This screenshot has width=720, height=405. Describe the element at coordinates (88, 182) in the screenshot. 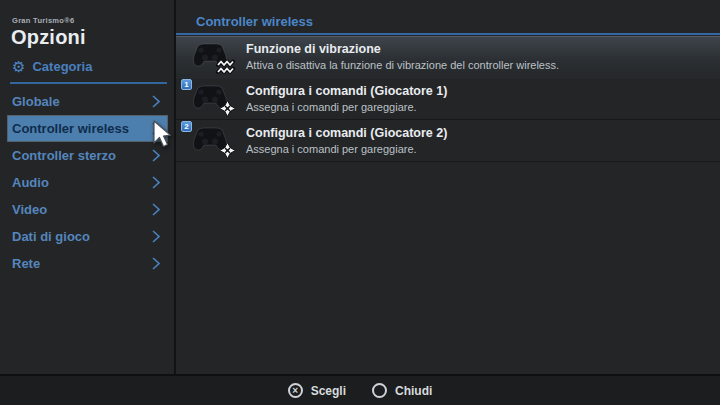

I see `sidebar-item-audio: Audio` at that location.